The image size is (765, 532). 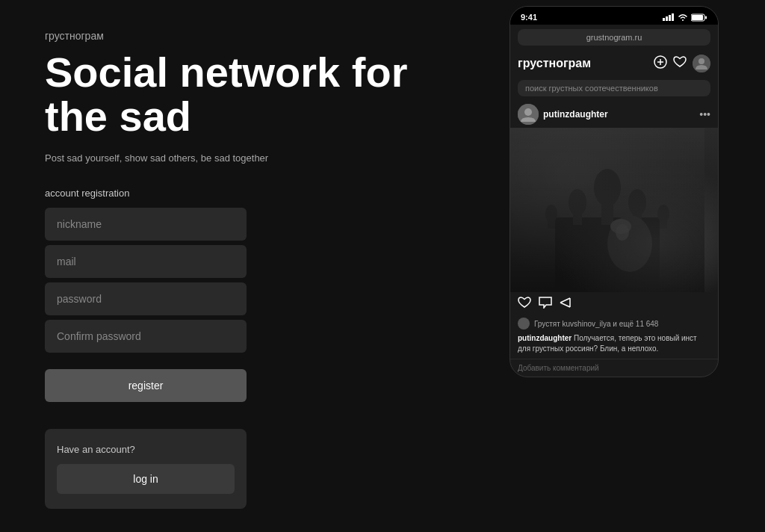 What do you see at coordinates (232, 36) in the screenshot?
I see `app-name: грустнограм` at bounding box center [232, 36].